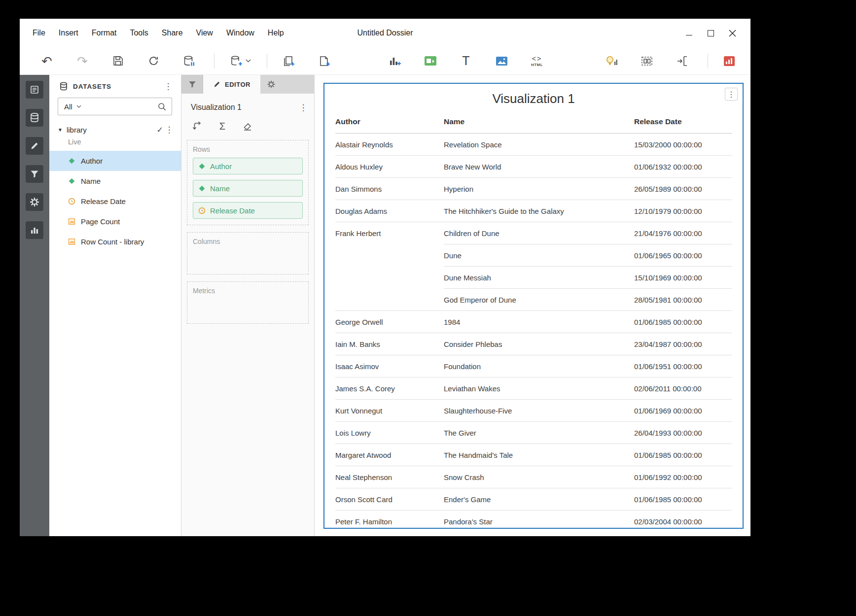  What do you see at coordinates (539, 367) in the screenshot?
I see `cell-name: Foundation` at bounding box center [539, 367].